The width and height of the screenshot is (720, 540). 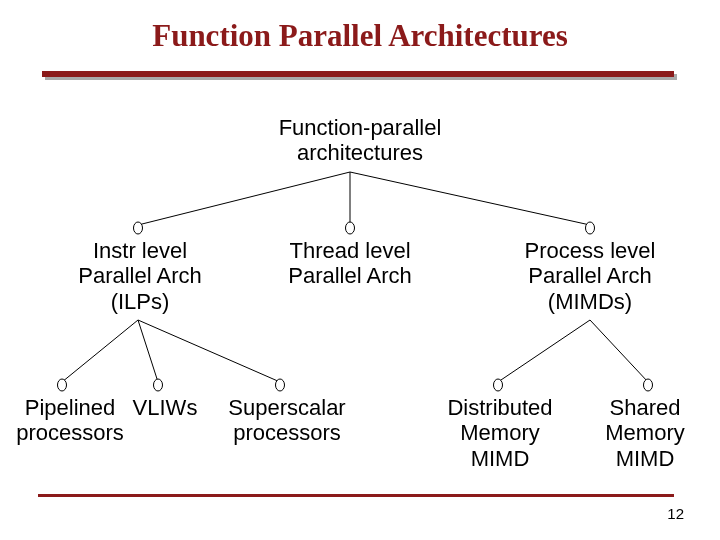 What do you see at coordinates (360, 152) in the screenshot?
I see `root-line2: architectures` at bounding box center [360, 152].